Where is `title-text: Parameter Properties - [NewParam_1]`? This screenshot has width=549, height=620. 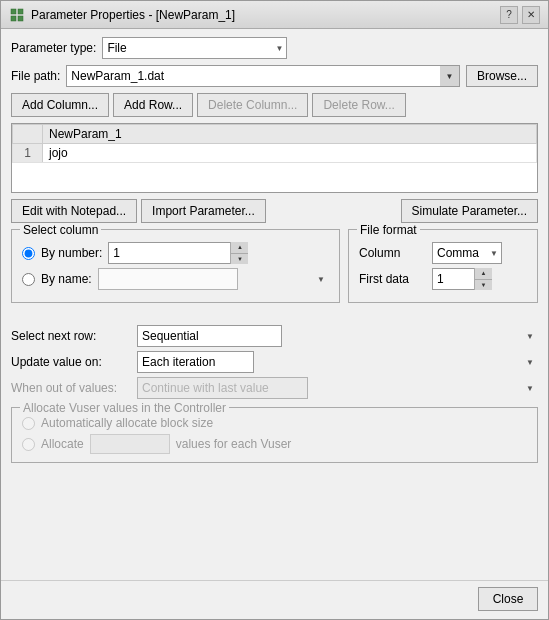
title-text: Parameter Properties - [NewParam_1] is located at coordinates (133, 15).